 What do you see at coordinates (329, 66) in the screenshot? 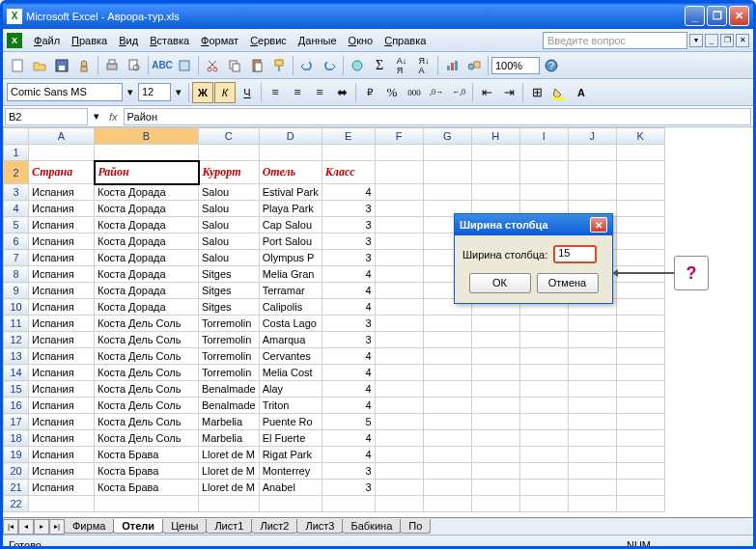
I see `redo-icon` at bounding box center [329, 66].